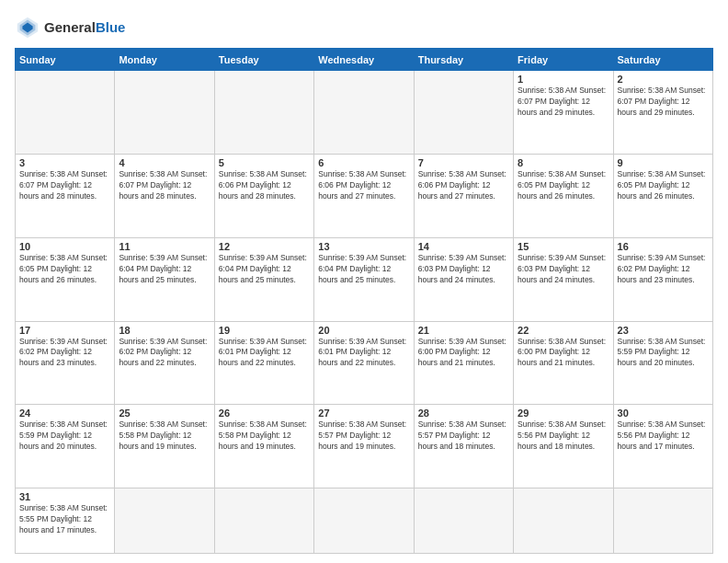 The image size is (728, 563). I want to click on cell-day-number: 13, so click(364, 247).